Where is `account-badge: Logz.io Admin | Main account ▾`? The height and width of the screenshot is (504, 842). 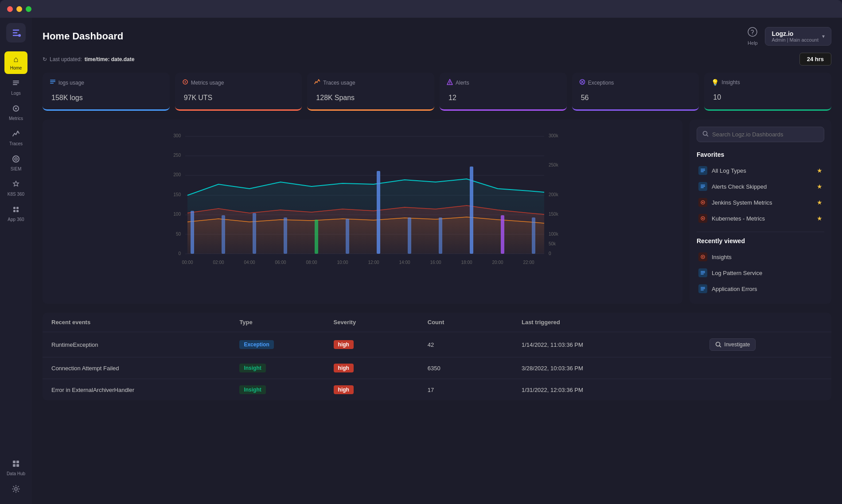 account-badge: Logz.io Admin | Main account ▾ is located at coordinates (798, 36).